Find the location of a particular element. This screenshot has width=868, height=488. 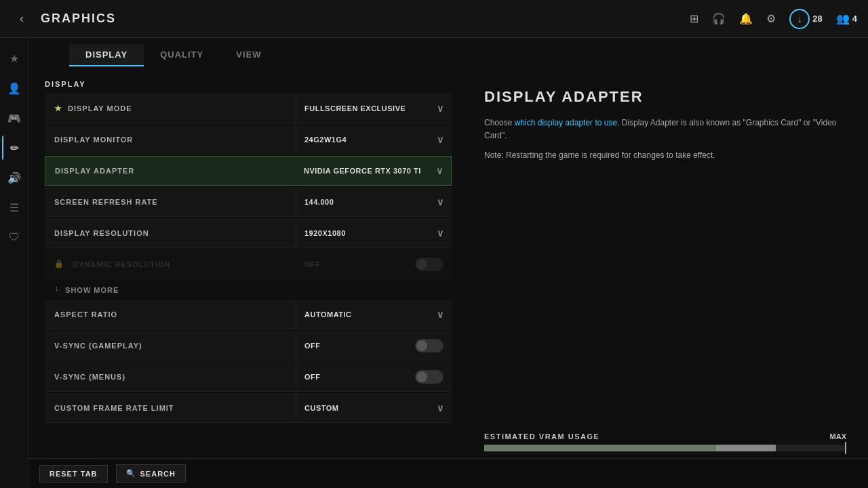

screen-refresh-rate-value: 144.000 is located at coordinates (319, 202).